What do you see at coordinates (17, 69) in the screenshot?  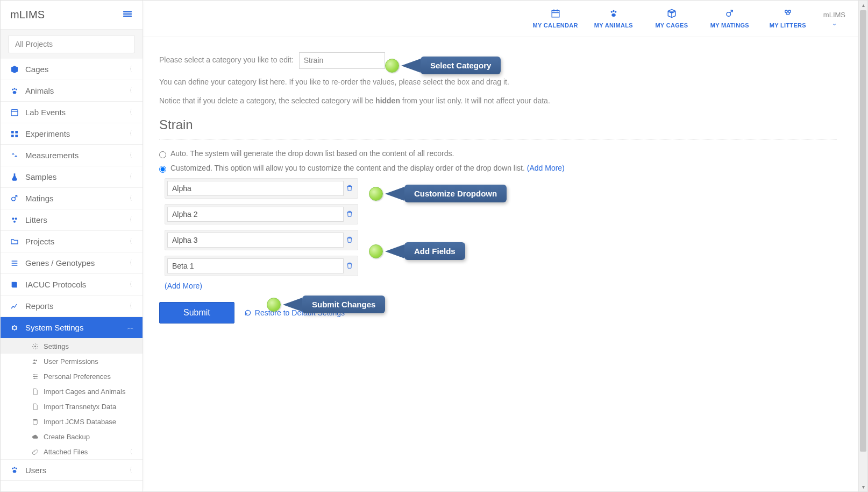 I see `box-icon` at bounding box center [17, 69].